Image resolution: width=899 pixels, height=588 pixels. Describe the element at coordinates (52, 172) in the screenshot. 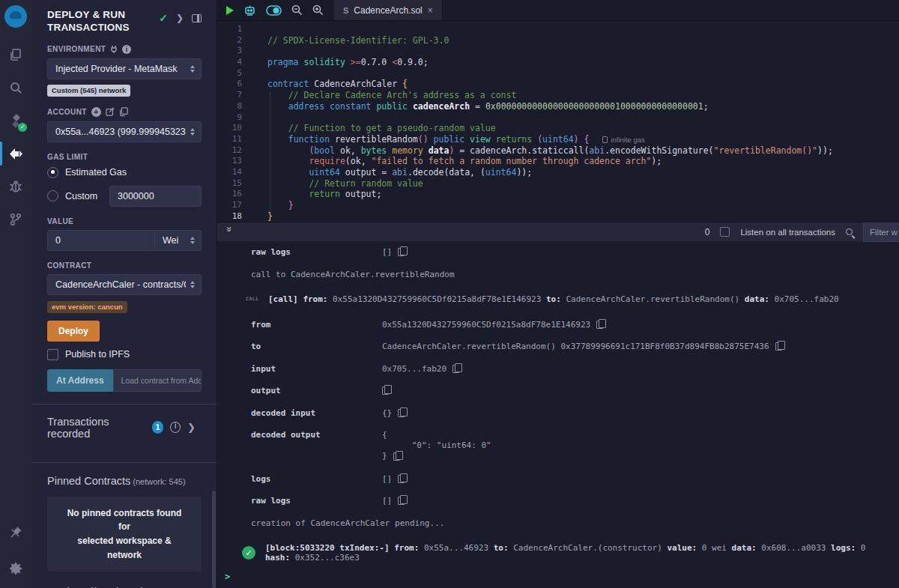

I see `radio-selected-icon` at that location.